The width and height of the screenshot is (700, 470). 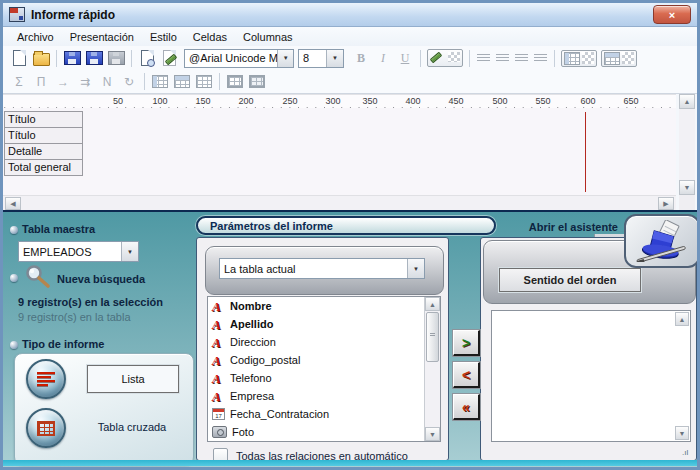 What do you see at coordinates (44, 120) in the screenshot?
I see `row-label-title1: Título` at bounding box center [44, 120].